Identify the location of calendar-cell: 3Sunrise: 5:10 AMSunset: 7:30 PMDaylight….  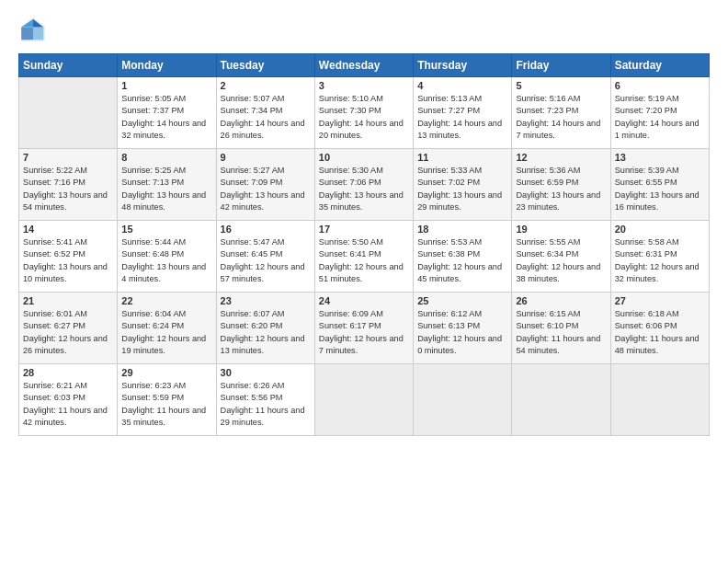
(364, 113).